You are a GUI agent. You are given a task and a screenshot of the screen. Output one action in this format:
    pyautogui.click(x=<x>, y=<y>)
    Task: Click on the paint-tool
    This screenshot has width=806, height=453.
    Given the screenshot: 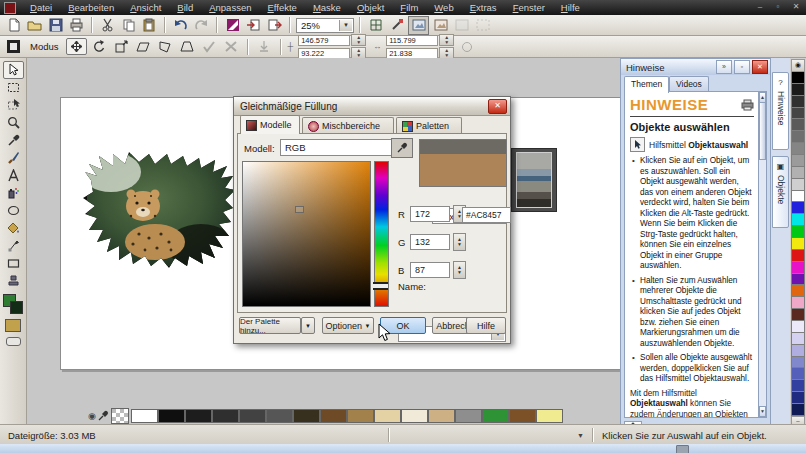 What is the action you would take?
    pyautogui.click(x=14, y=158)
    